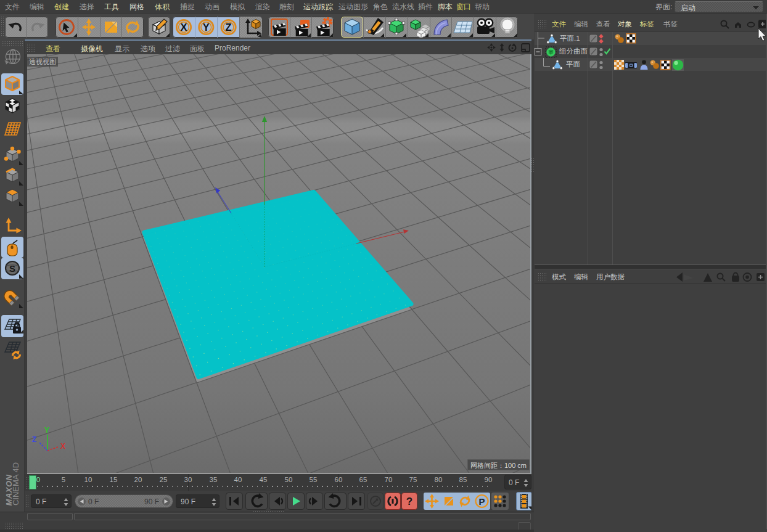 This screenshot has height=532, width=767. I want to click on svg-text: P, so click(482, 502).